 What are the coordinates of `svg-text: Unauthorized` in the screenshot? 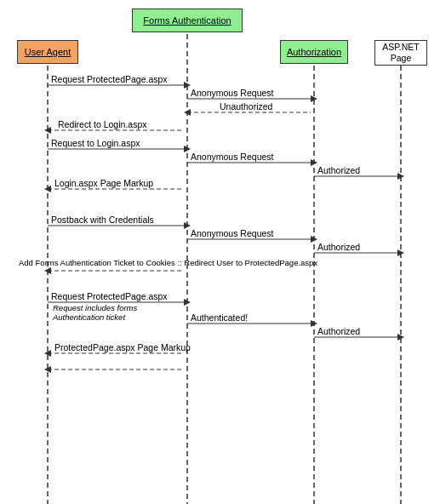 It's located at (247, 106).